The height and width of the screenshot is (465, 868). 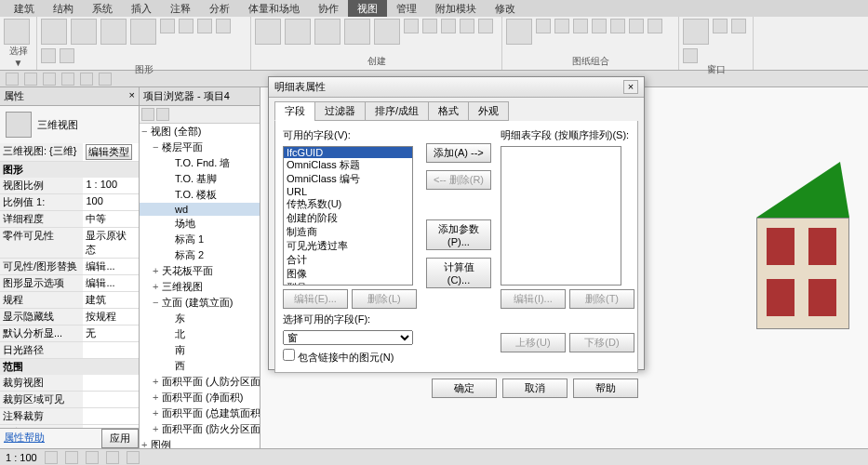 I want to click on ribbon-tab: 注释, so click(x=180, y=8).